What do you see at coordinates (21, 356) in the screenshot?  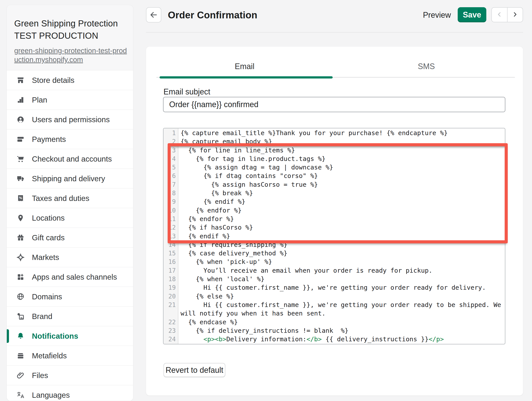 I see `metafields-icon` at bounding box center [21, 356].